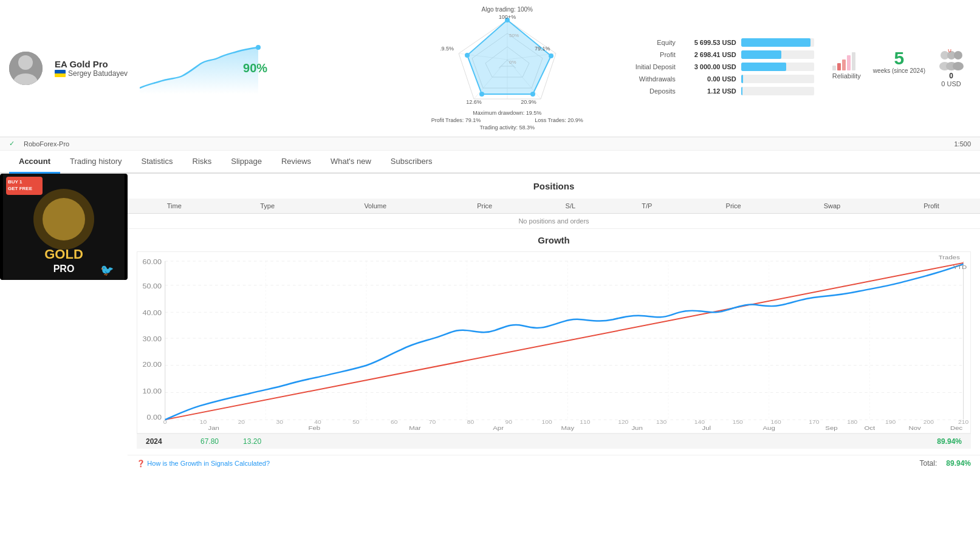  What do you see at coordinates (91, 68) in the screenshot?
I see `profile-info: EA Gold Pro Sergey Batudayev` at bounding box center [91, 68].